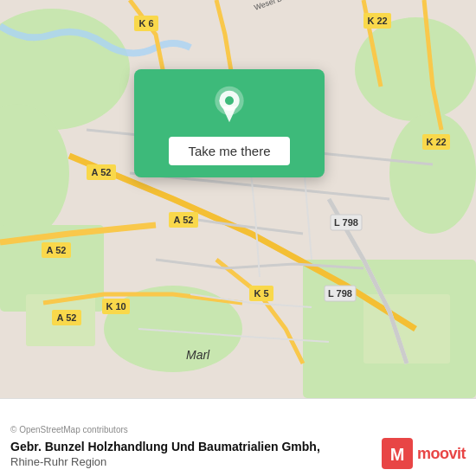 The height and width of the screenshot is (476, 476). What do you see at coordinates (192, 453) in the screenshot?
I see `business-info: Gebr. Bunzel Holzhandlung Und Baumatrial…` at bounding box center [192, 453].